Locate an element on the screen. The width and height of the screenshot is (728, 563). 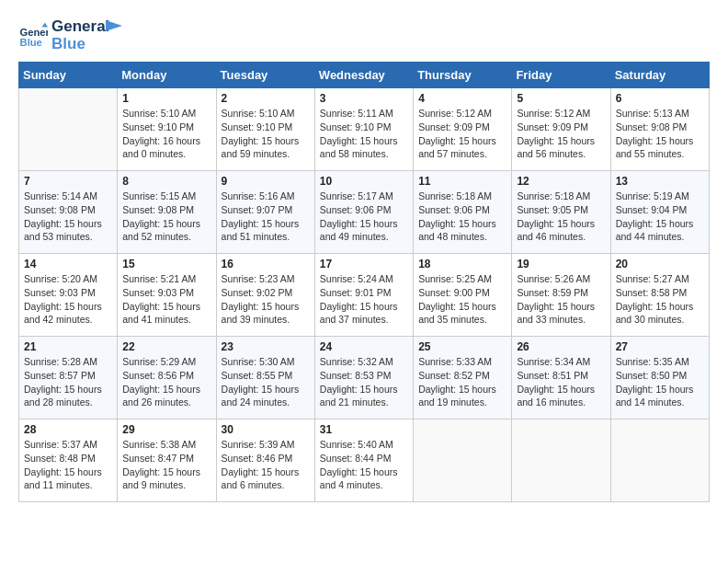
day-number: 28 is located at coordinates (68, 430).